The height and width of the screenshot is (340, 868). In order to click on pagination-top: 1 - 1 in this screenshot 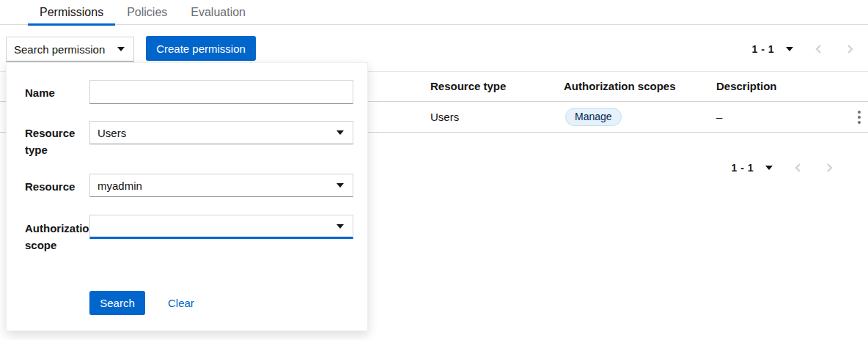, I will do `click(806, 49)`.